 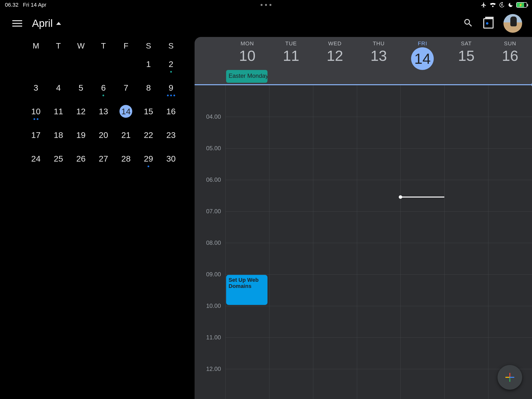 I want to click on create-event-fab, so click(x=510, y=377).